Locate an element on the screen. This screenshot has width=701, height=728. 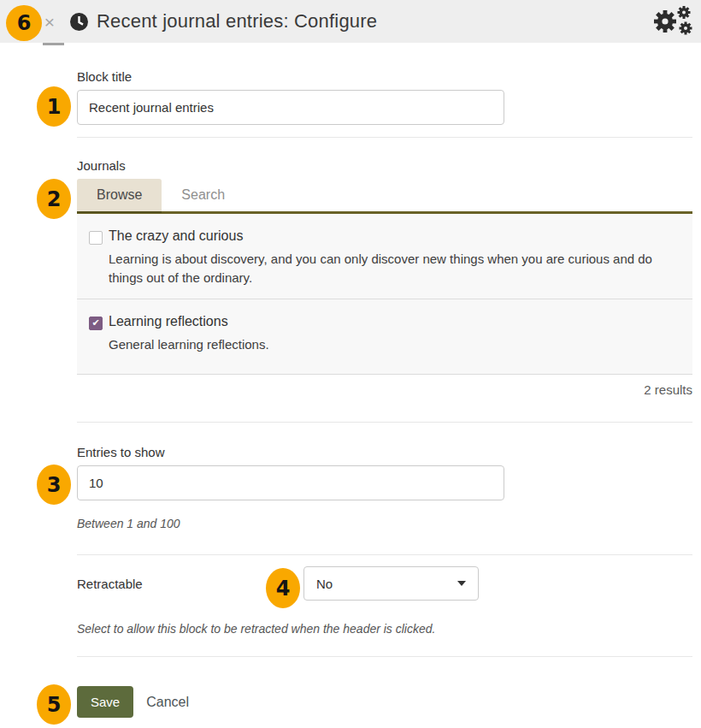
callout-5: 5 is located at coordinates (54, 705).